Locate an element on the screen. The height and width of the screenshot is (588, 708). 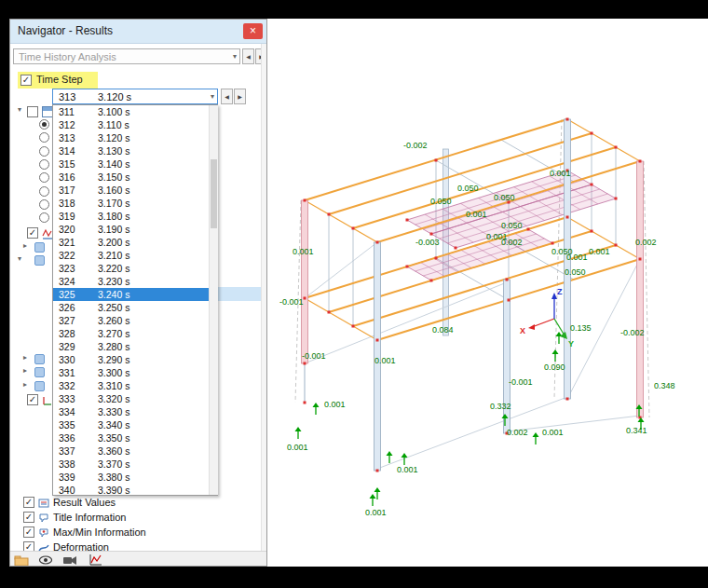
result-annotation: 0.135 is located at coordinates (581, 328).